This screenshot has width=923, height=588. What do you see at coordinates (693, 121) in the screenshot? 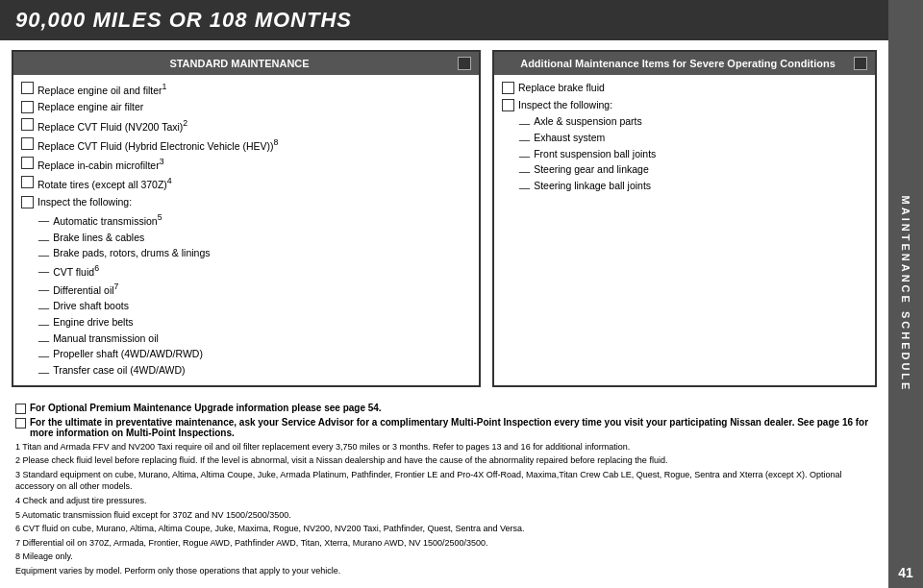
I see `list-item: __ Axle & suspension parts` at bounding box center [693, 121].